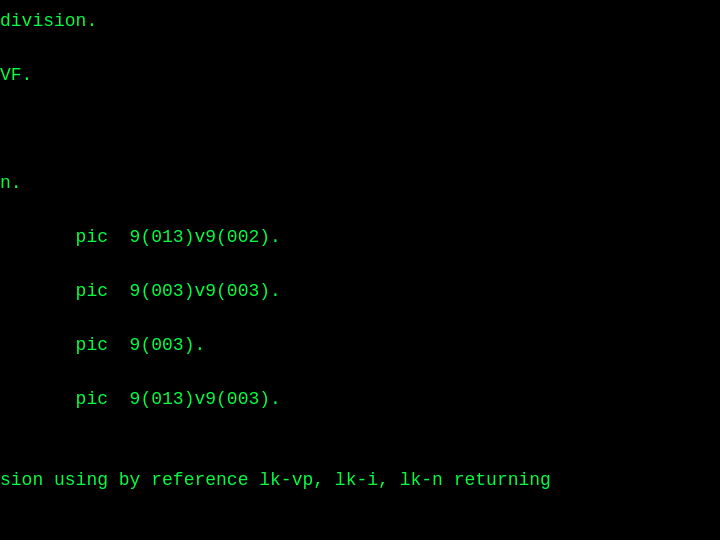  What do you see at coordinates (360, 480) in the screenshot?
I see `terminal-line-line11: sion using by reference lk-vp, lk-i, lk-…` at bounding box center [360, 480].